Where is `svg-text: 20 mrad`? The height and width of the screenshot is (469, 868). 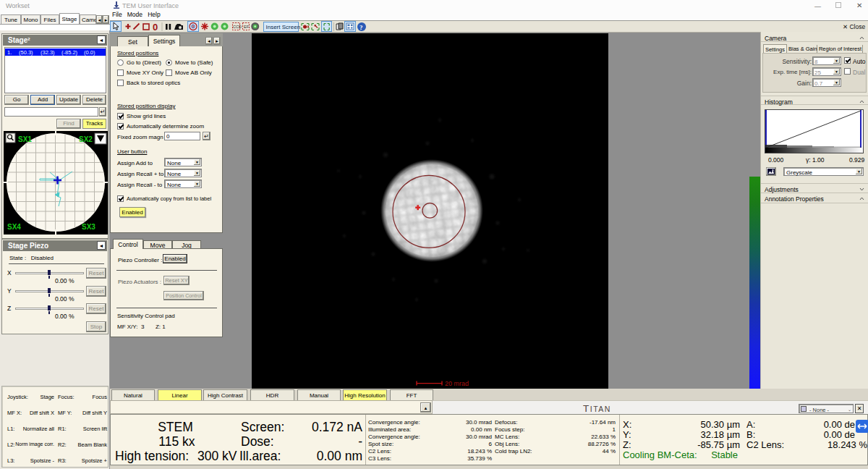 svg-text: 20 mrad is located at coordinates (457, 384).